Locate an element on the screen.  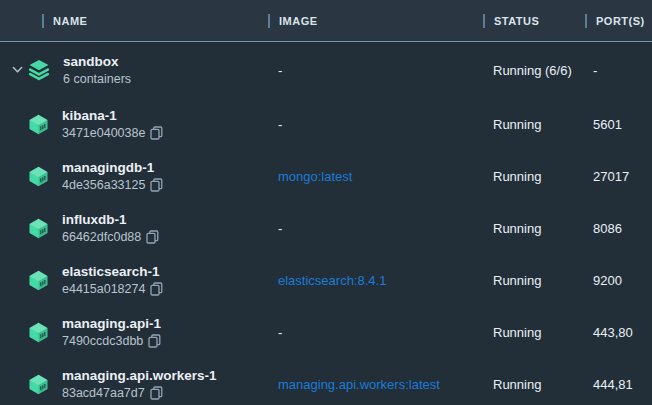
container-id: 4de356a33125 is located at coordinates (104, 185).